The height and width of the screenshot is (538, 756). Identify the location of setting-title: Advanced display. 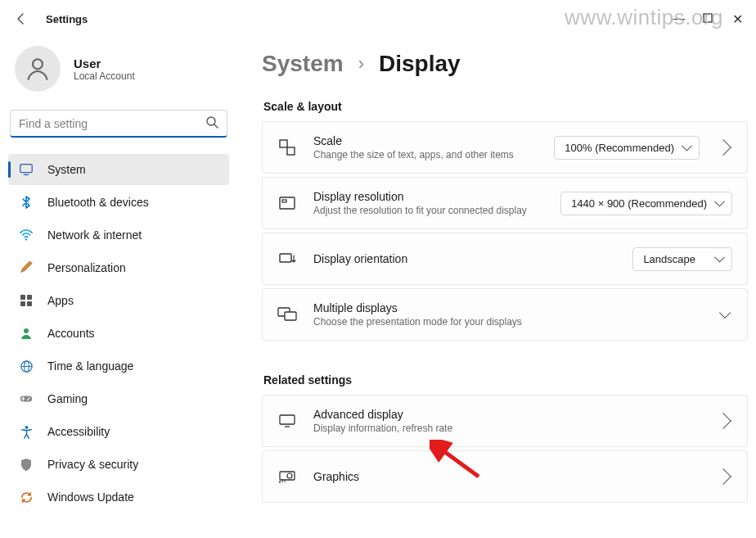
(512, 414).